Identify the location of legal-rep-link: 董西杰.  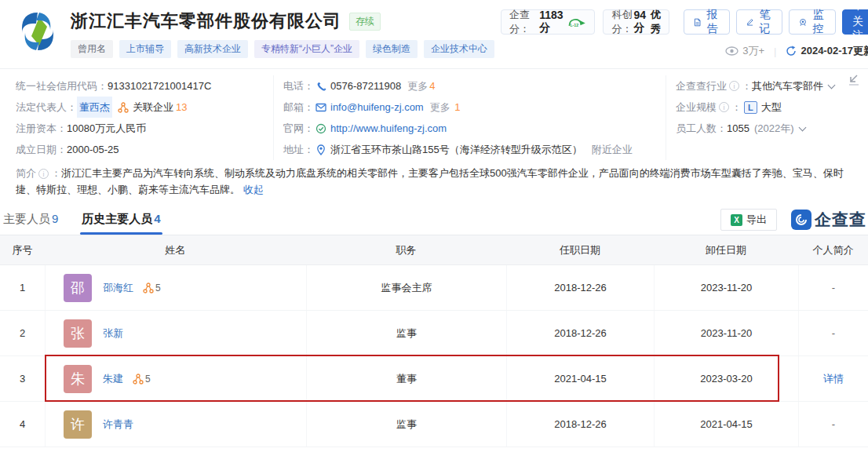
(94, 107).